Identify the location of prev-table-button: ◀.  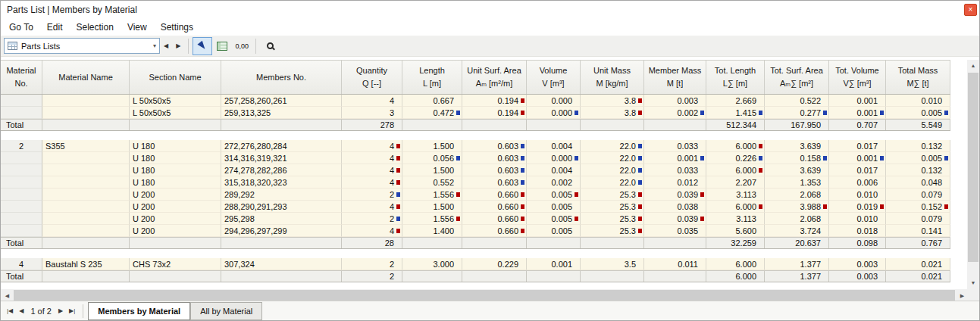
(166, 45).